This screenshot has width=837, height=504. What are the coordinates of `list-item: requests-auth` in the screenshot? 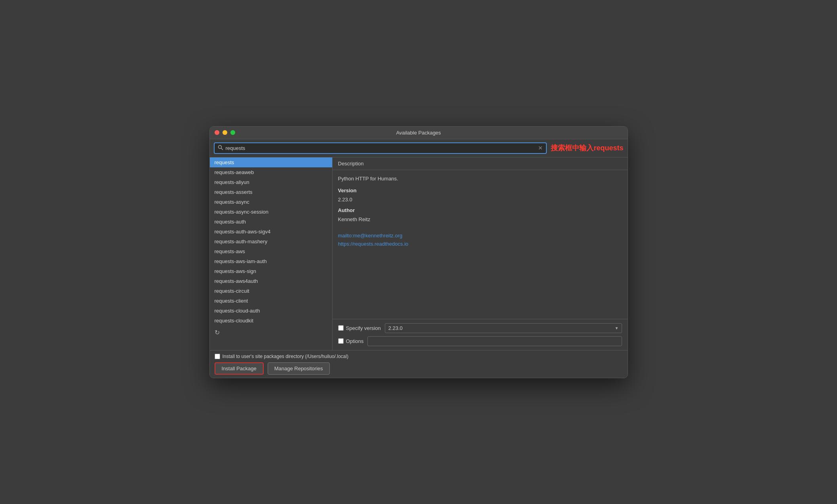 It's located at (271, 222).